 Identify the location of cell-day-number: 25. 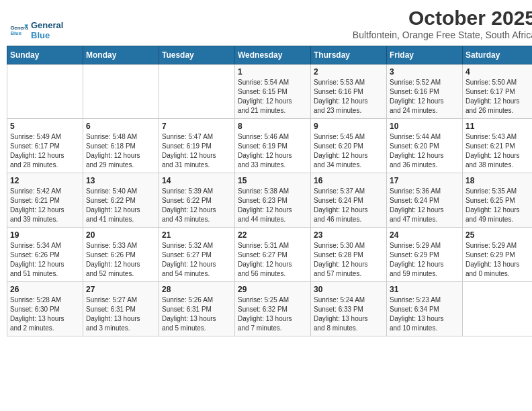
(498, 235).